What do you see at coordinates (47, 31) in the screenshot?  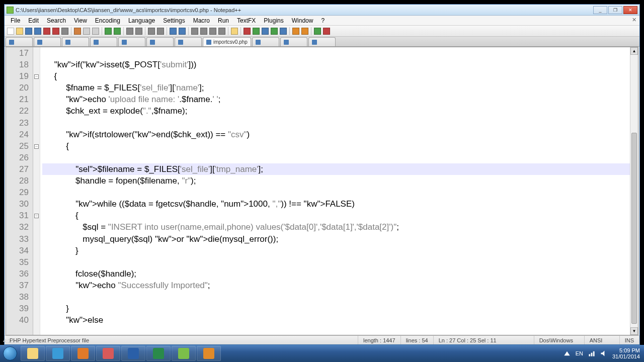 I see `close-button` at bounding box center [47, 31].